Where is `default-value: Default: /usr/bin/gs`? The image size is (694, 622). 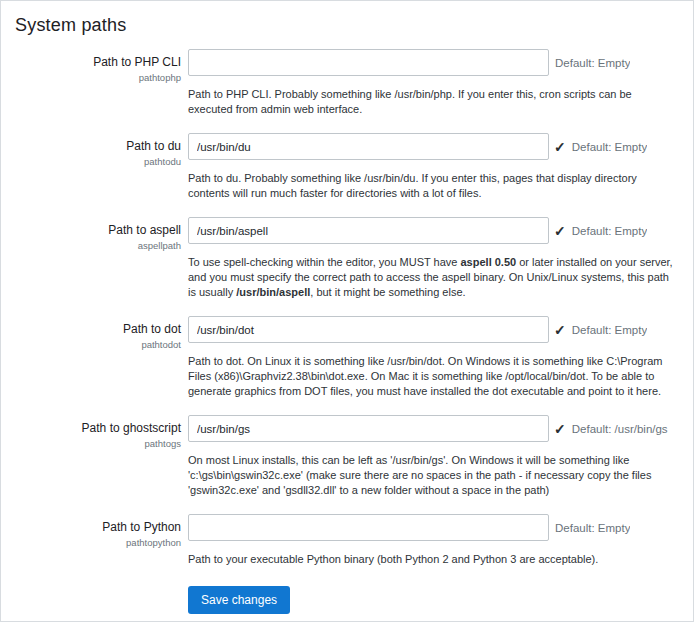 default-value: Default: /usr/bin/gs is located at coordinates (620, 429).